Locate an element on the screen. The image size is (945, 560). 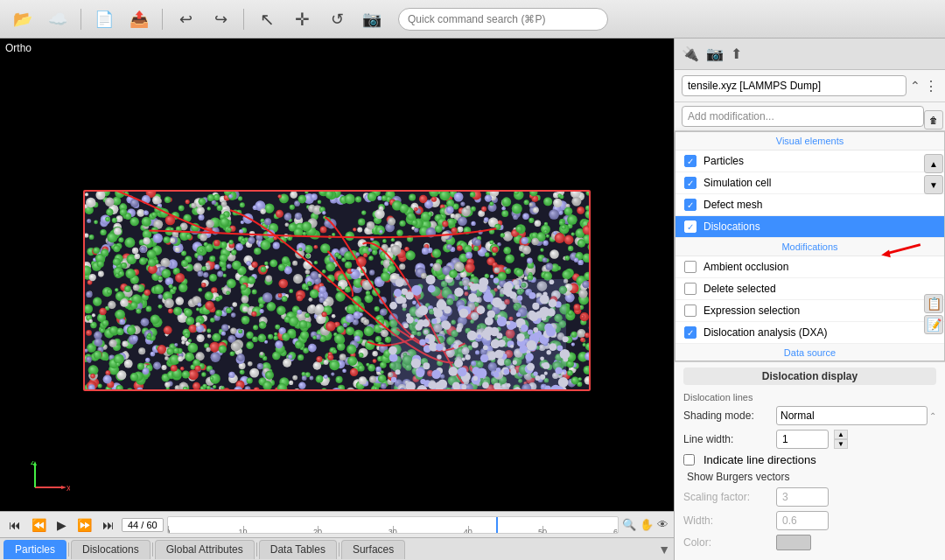
tab-global-attributes: Global Attributes is located at coordinates (205, 550).